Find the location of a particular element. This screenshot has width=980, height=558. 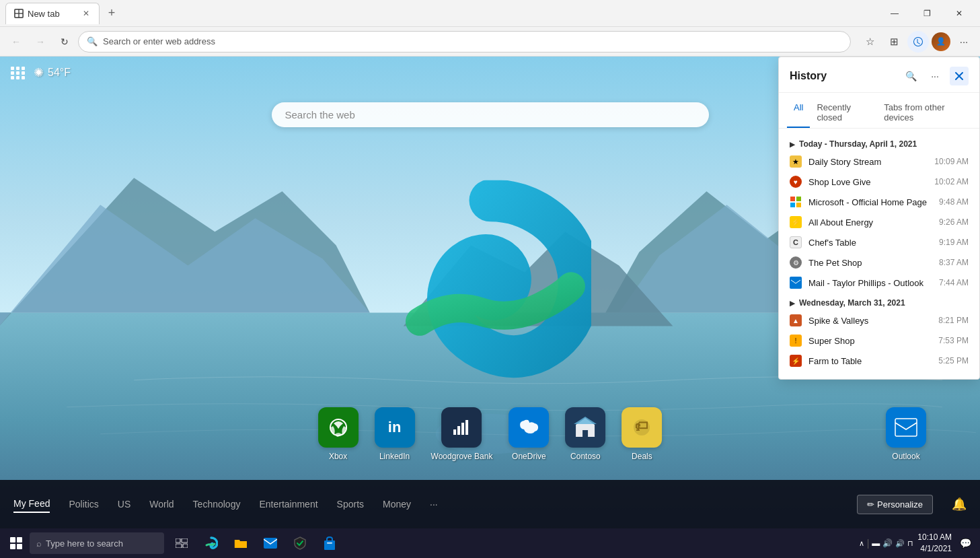

quick-link-woodgrove: Woodgrove Bank is located at coordinates (462, 434).